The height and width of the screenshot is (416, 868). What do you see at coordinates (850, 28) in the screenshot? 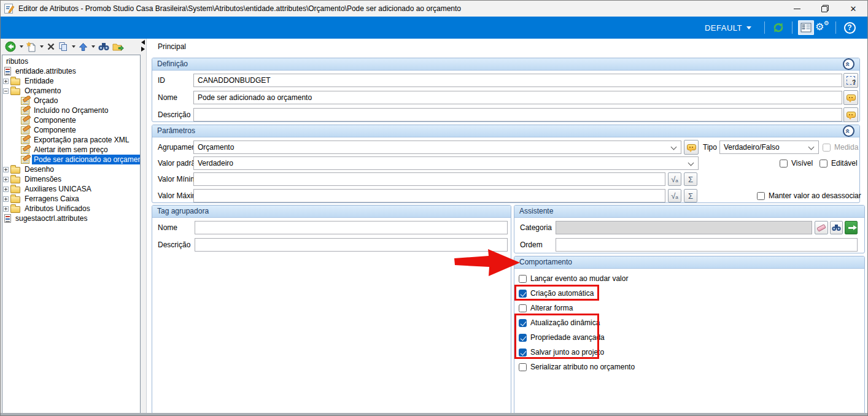
I see `help-button: ?` at bounding box center [850, 28].